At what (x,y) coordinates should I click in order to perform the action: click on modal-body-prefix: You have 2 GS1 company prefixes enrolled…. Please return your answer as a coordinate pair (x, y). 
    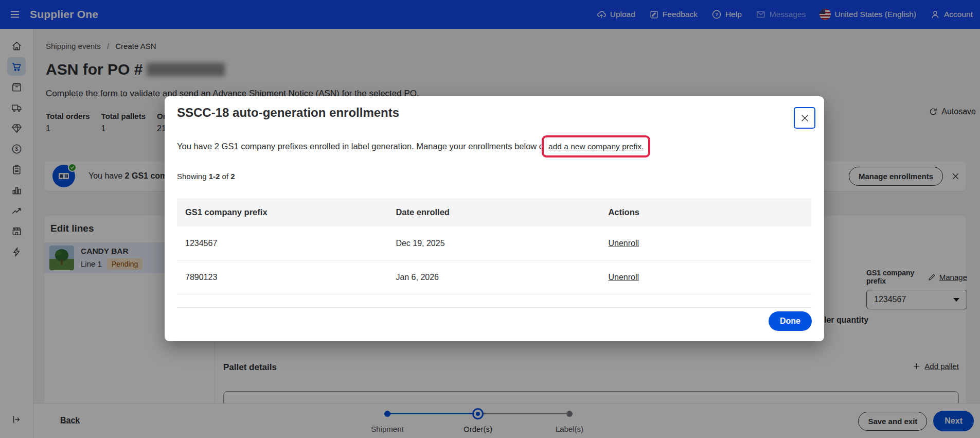
    Looking at the image, I should click on (362, 146).